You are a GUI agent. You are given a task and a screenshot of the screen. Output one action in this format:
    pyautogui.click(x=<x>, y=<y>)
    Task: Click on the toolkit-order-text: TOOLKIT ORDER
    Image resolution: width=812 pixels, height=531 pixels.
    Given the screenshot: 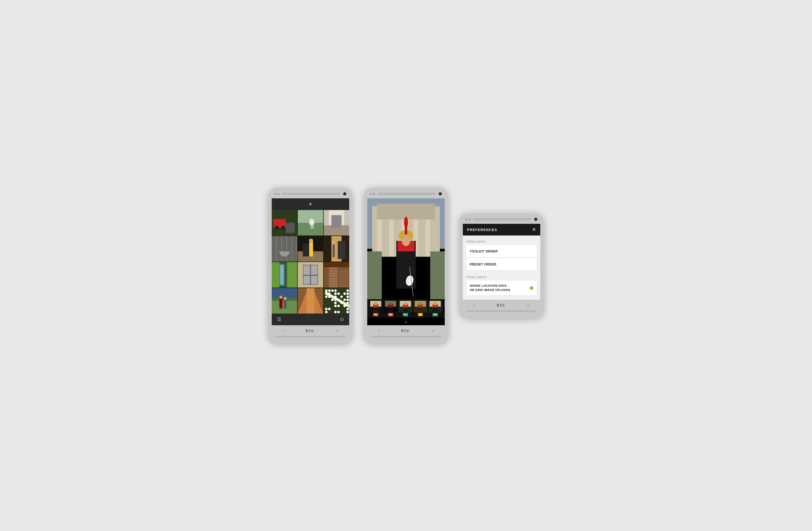 What is the action you would take?
    pyautogui.click(x=484, y=251)
    